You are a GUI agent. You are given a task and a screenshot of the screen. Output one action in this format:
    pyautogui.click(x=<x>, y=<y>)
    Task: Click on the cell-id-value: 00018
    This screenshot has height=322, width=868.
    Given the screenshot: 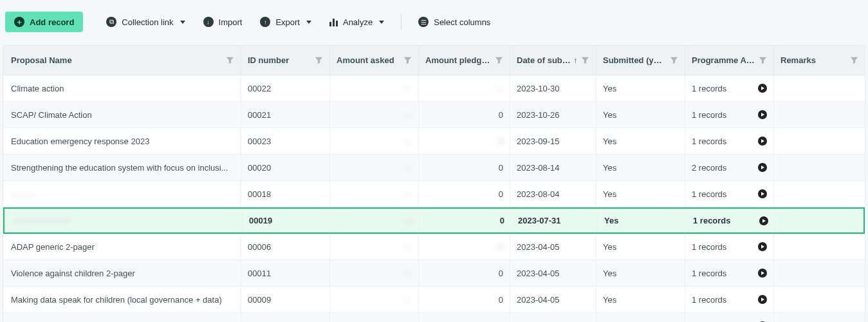 What is the action you would take?
    pyautogui.click(x=259, y=194)
    